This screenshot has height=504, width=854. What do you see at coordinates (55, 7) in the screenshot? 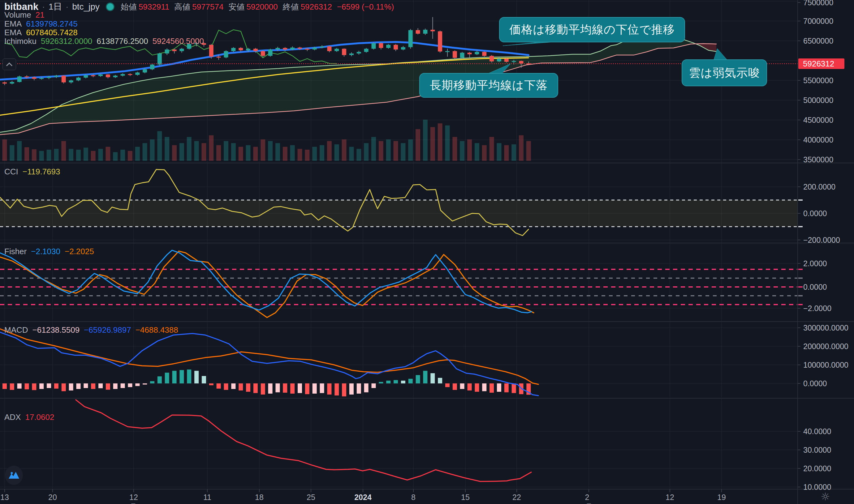
I see `interval-button: 1日` at bounding box center [55, 7].